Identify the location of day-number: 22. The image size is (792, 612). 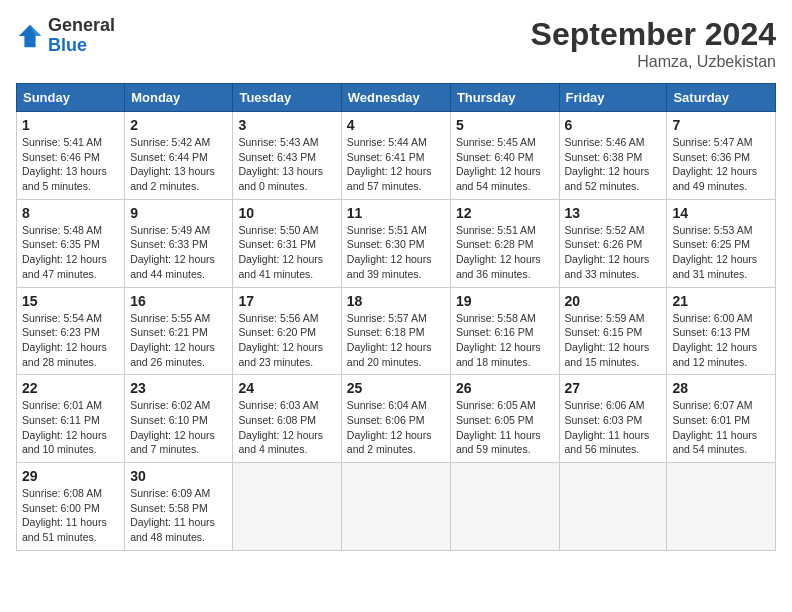
(70, 388).